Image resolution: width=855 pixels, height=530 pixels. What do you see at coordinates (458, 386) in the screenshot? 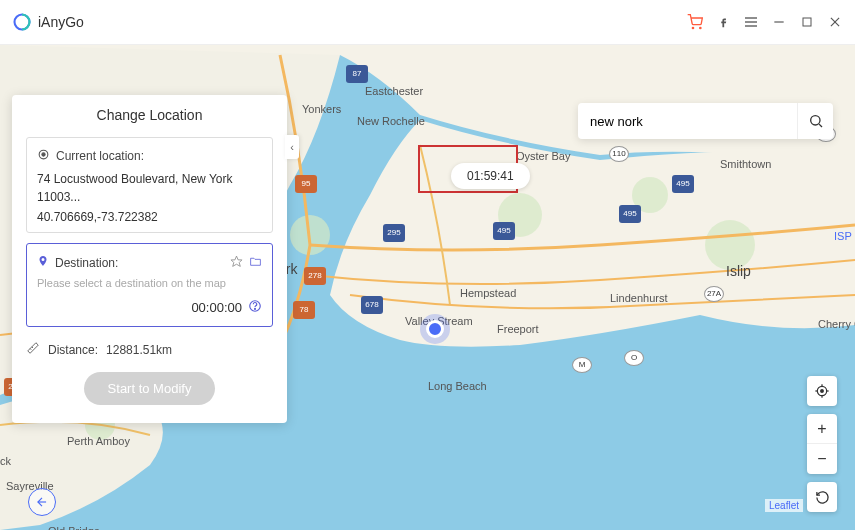
I see `city-label: Long Beach` at bounding box center [458, 386].